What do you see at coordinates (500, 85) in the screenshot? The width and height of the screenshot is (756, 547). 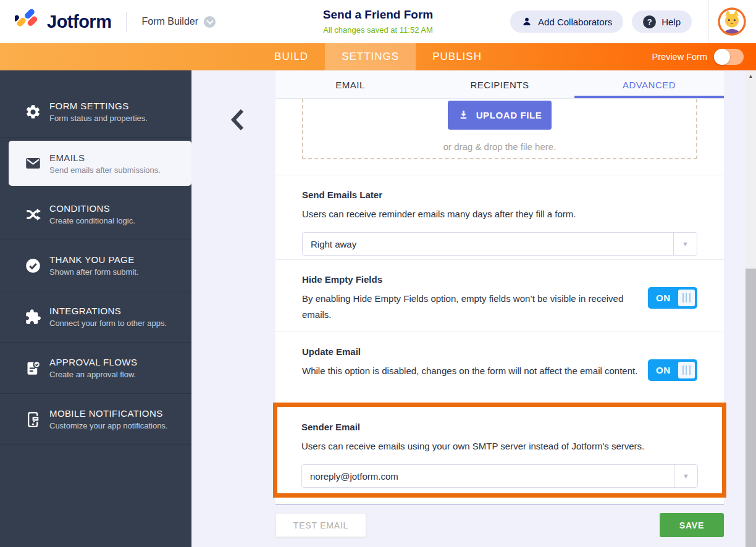 I see `email-settings-tabbar: EMAIL RECIPIENTS ADVANCED` at bounding box center [500, 85].